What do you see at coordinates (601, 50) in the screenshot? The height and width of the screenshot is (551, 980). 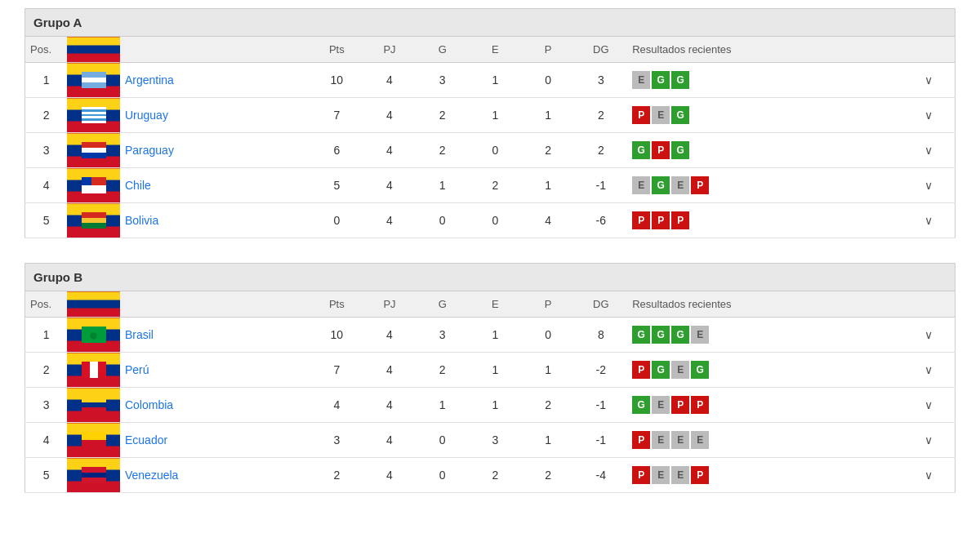 I see `col-header-dg: DG` at bounding box center [601, 50].